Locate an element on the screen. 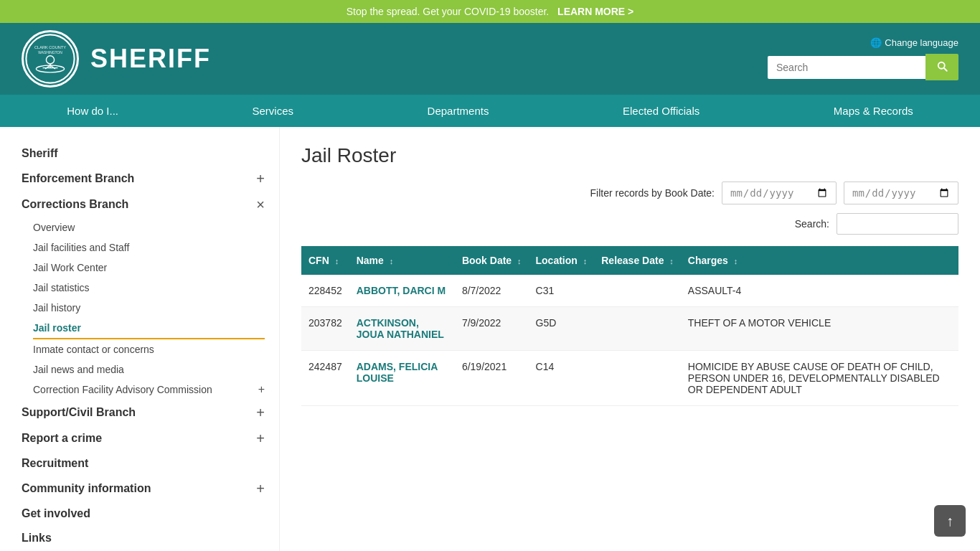  nav-elected-officials: Elected Officials is located at coordinates (661, 110).